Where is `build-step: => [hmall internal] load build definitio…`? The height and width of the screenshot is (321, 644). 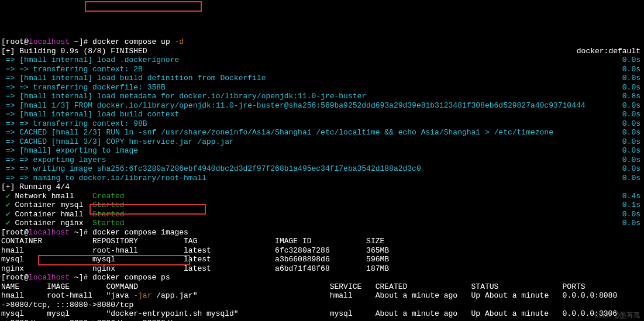 build-step: => [hmall internal] load build definitio… is located at coordinates (322, 78).